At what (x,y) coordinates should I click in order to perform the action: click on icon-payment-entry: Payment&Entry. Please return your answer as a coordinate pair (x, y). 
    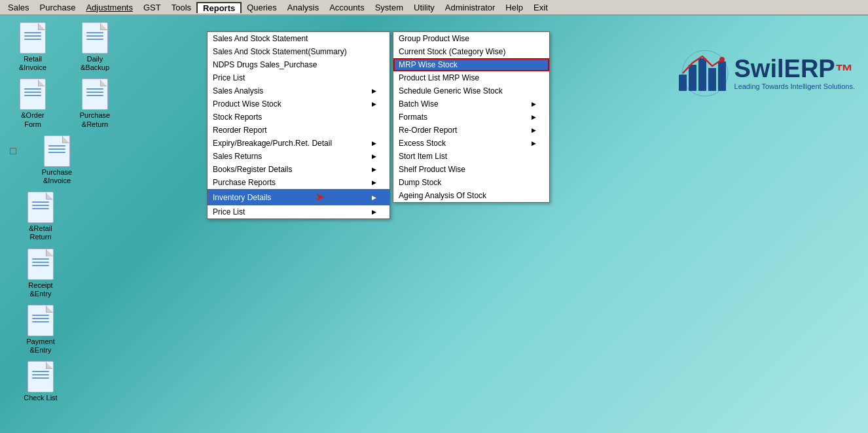
    Looking at the image, I should click on (41, 330).